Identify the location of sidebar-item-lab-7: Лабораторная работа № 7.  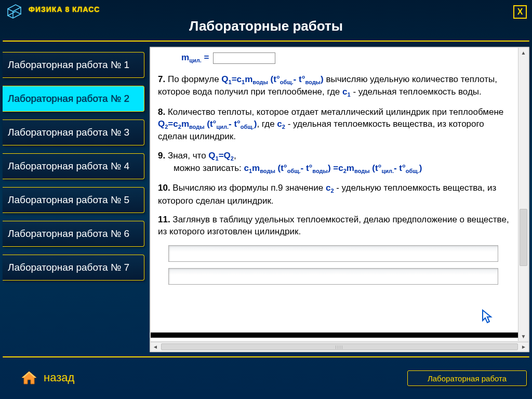
(74, 268).